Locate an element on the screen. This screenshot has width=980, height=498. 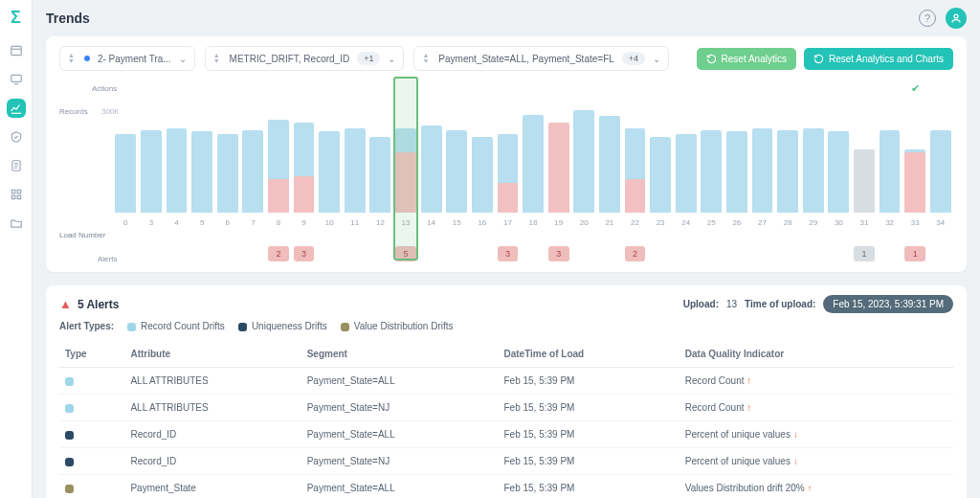
top-bar: Trends ? is located at coordinates (506, 18).